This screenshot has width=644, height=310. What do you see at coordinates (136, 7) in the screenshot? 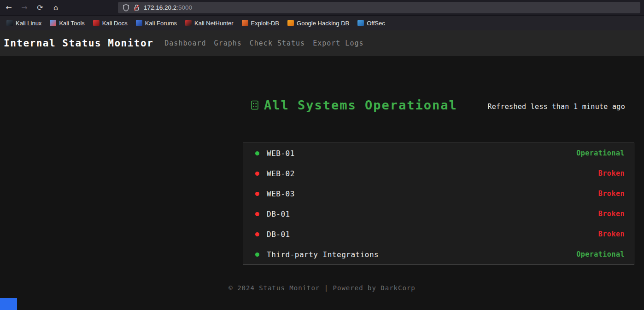
I see `insecure-lock-icon` at bounding box center [136, 7].